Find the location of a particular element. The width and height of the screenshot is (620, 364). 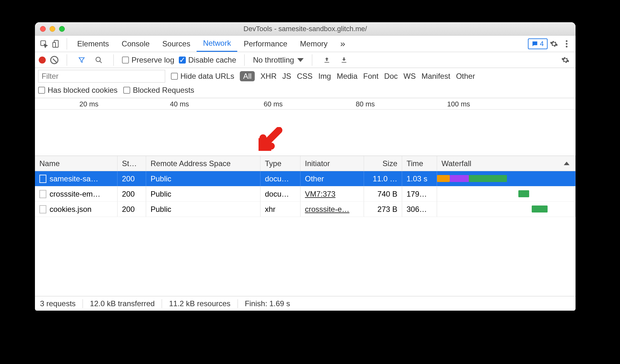

devtools-tabstrip: Elements Console Sources Network Perform… is located at coordinates (305, 44).